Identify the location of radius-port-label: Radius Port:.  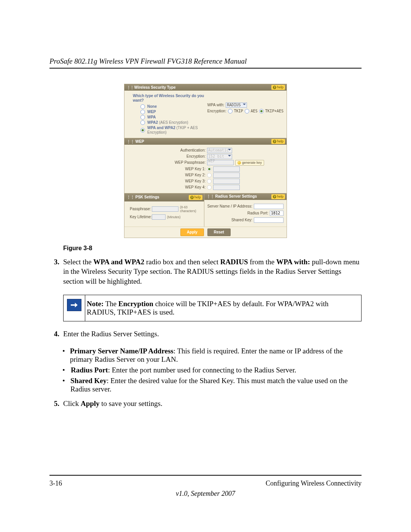
(258, 213).